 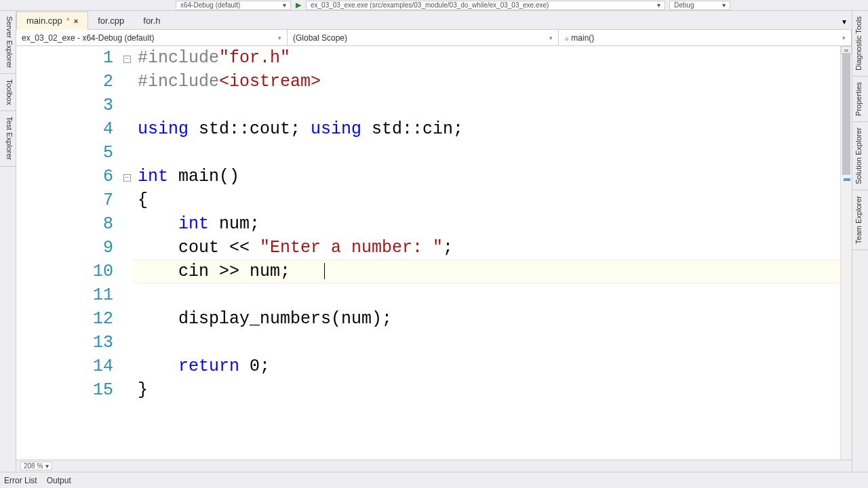 What do you see at coordinates (847, 180) in the screenshot?
I see `scroll-marker` at bounding box center [847, 180].